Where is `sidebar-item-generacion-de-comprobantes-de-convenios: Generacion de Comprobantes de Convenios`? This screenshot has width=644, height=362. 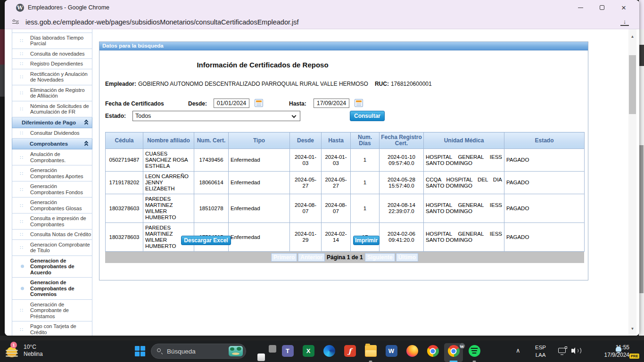
sidebar-item-generacion-de-comprobantes-de-convenios: Generacion de Comprobantes de Convenios is located at coordinates (52, 288).